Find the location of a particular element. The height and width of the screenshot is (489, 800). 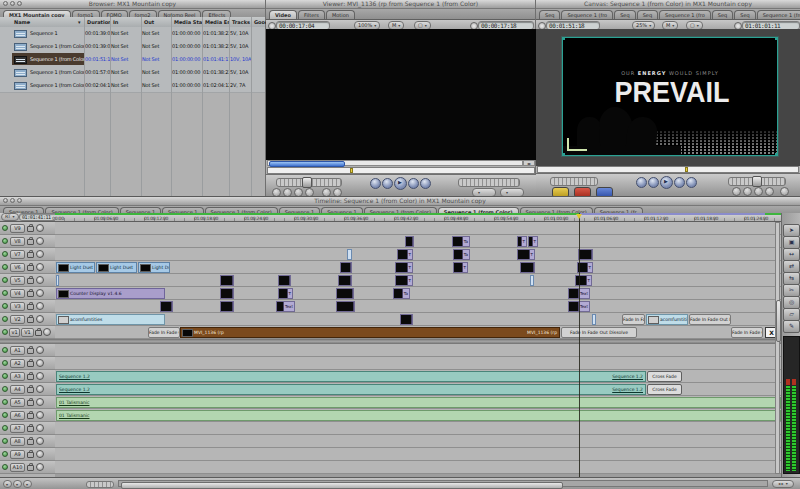

track-label: V8 is located at coordinates (18, 242).